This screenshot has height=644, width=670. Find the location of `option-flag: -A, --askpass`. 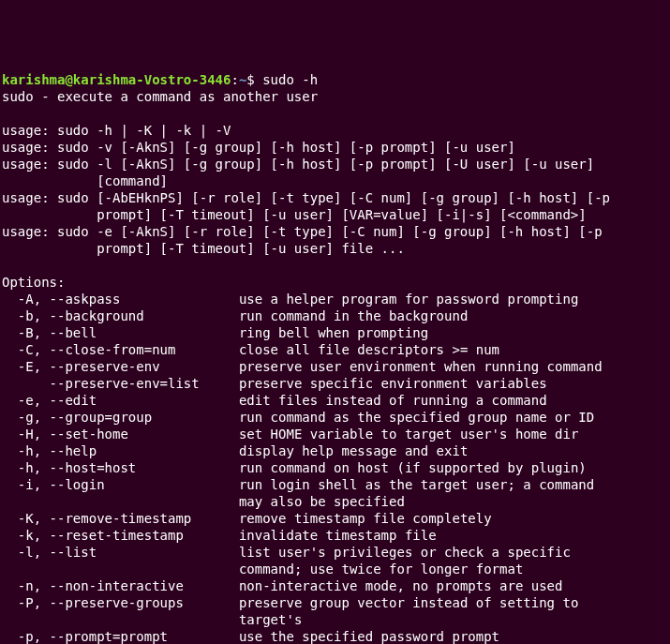

option-flag: -A, --askpass is located at coordinates (120, 299).